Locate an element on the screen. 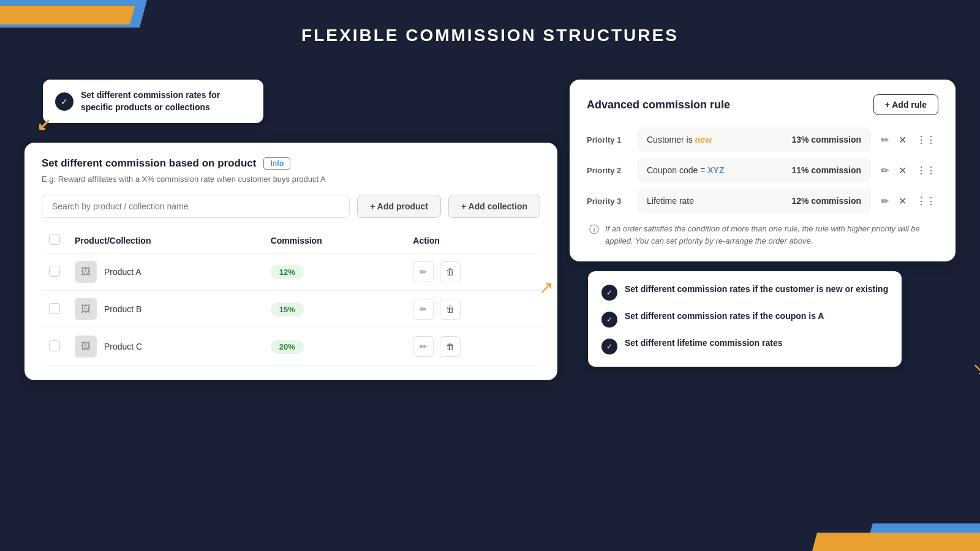 The image size is (980, 551). info-icon: ⓘ is located at coordinates (594, 230).